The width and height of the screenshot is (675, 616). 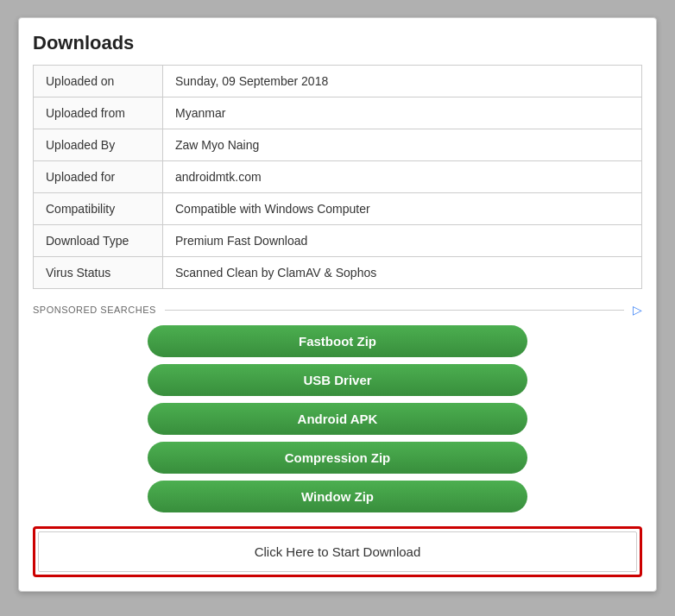 What do you see at coordinates (338, 552) in the screenshot?
I see `download-button: Click Here to Start Download` at bounding box center [338, 552].